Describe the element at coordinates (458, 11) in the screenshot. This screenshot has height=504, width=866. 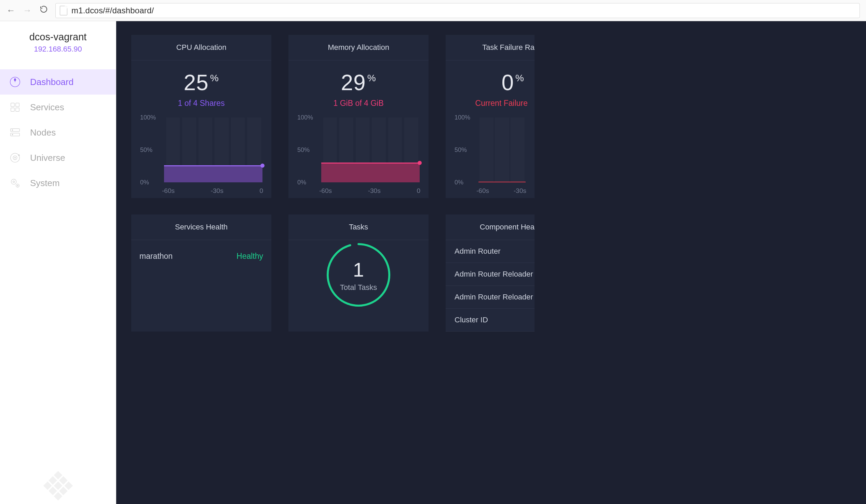
I see `address-bar: m1.dcos/#/dashboard/` at that location.